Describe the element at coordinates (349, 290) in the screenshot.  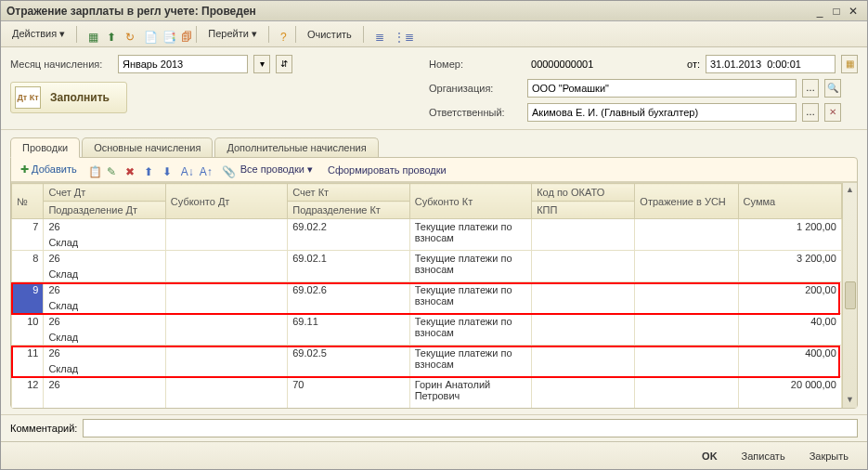
I see `cell-acct-kt: 69.02.6` at that location.